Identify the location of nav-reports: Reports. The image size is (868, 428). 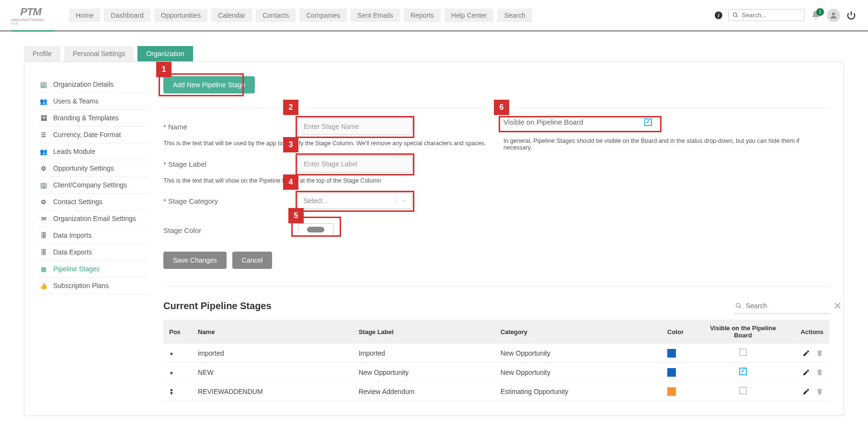
(423, 15).